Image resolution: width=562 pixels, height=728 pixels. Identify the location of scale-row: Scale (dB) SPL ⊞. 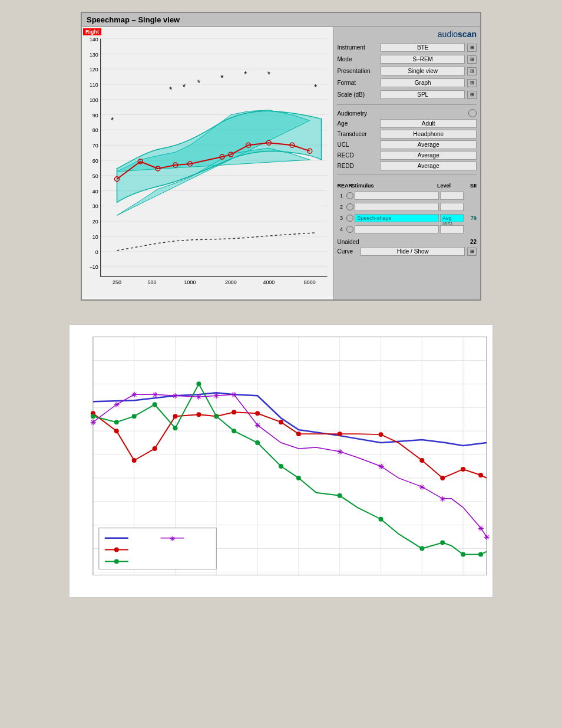
(406, 94).